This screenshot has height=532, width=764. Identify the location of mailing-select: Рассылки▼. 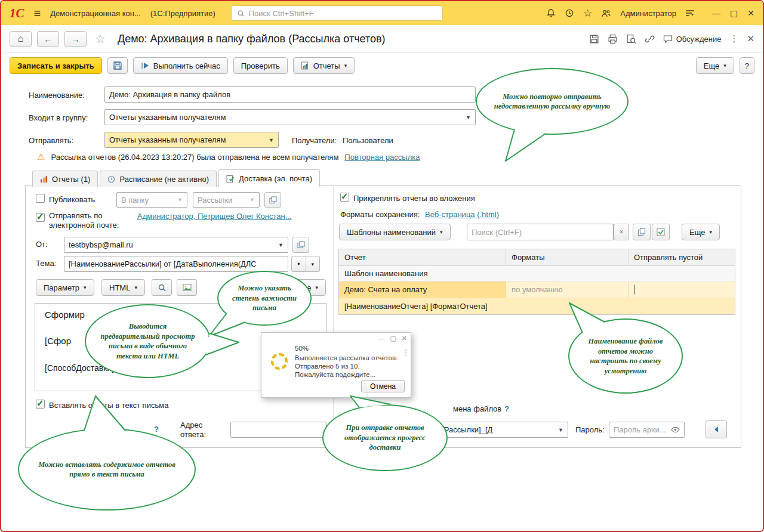
(226, 200).